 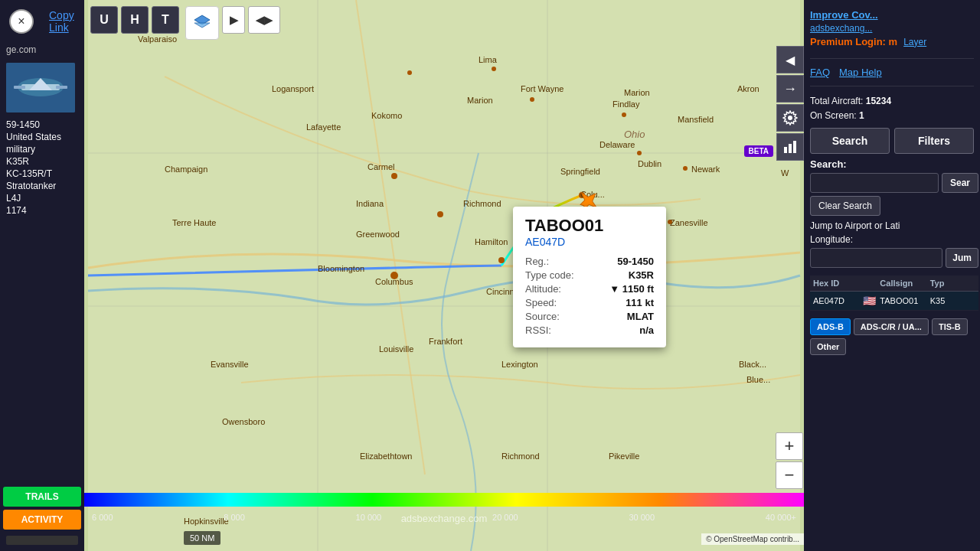 What do you see at coordinates (833, 116) in the screenshot?
I see `onscreen-label: On Screen:` at bounding box center [833, 116].